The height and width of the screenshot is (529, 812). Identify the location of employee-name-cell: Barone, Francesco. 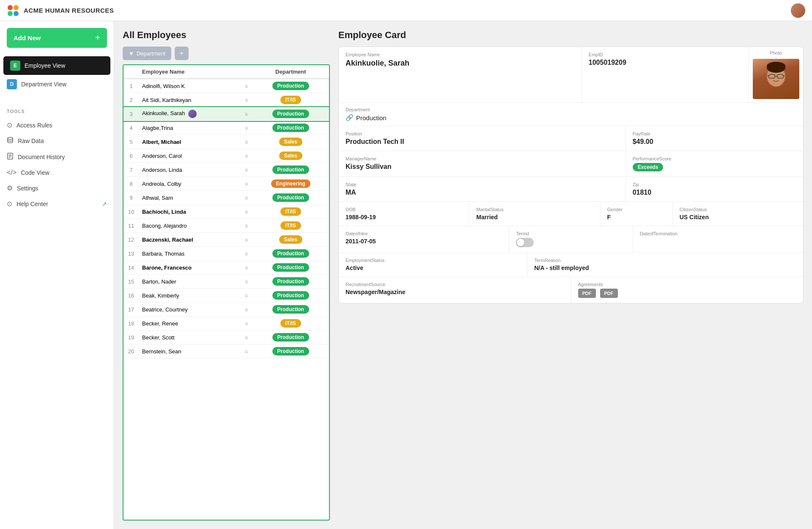
(189, 267).